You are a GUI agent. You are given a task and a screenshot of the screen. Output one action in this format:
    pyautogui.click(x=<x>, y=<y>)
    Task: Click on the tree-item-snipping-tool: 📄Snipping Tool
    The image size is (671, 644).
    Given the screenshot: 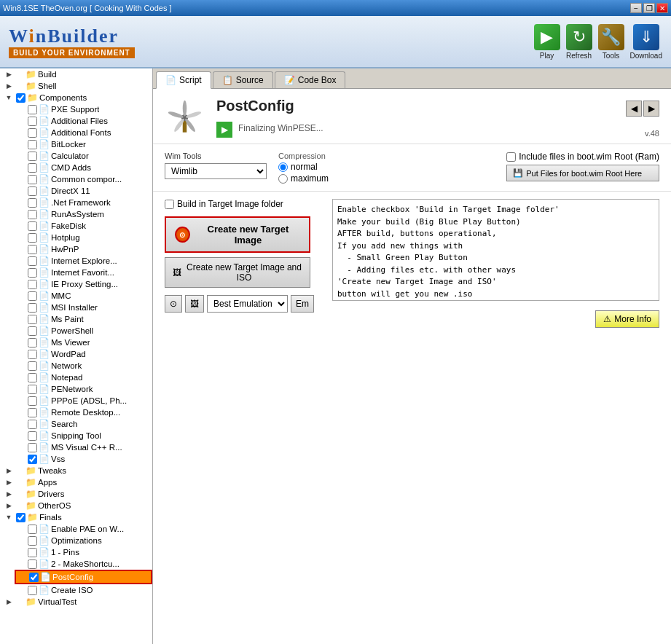 What is the action you would take?
    pyautogui.click(x=83, y=436)
    